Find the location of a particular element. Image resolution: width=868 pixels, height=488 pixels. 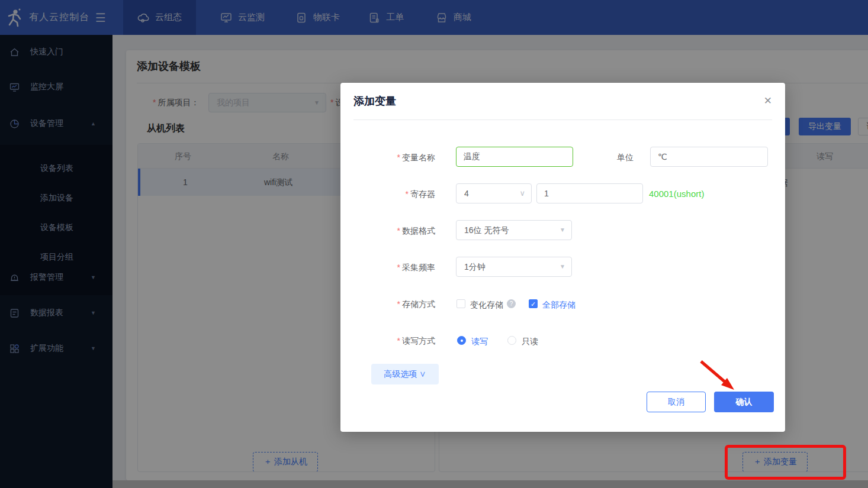

modal-title: 添加变量 is located at coordinates (375, 101).